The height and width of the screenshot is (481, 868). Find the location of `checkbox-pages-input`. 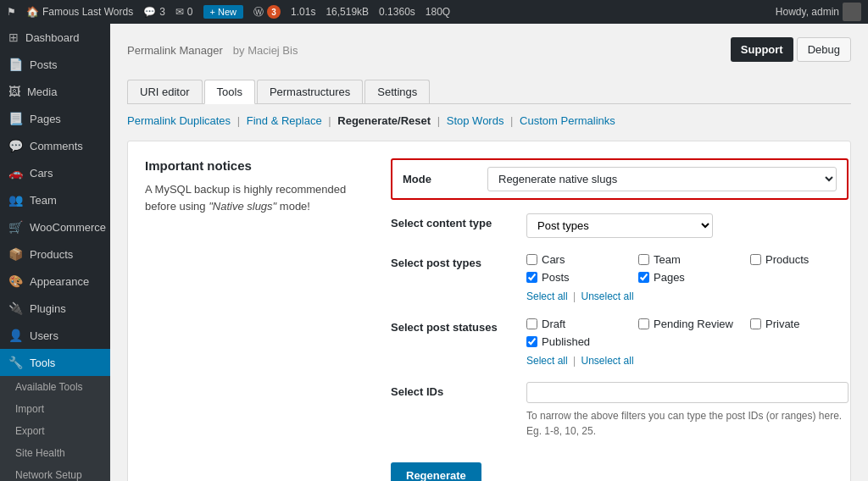

checkbox-pages-input is located at coordinates (644, 278).